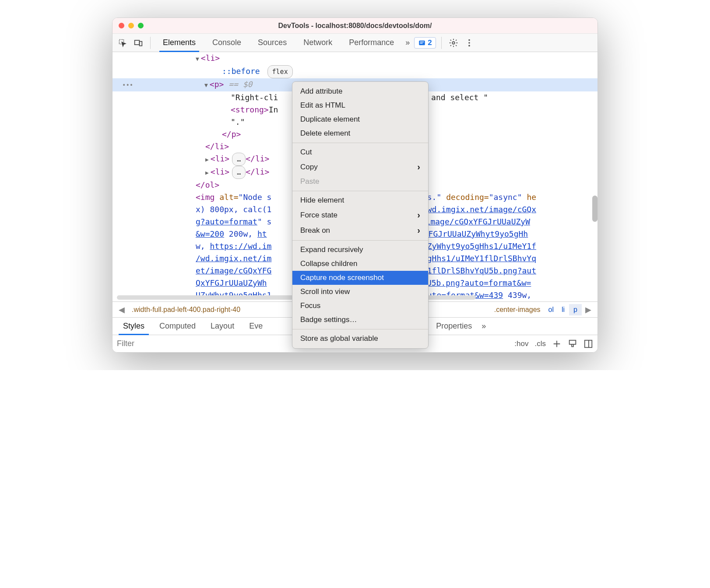  I want to click on tab-styles: Styles, so click(134, 326).